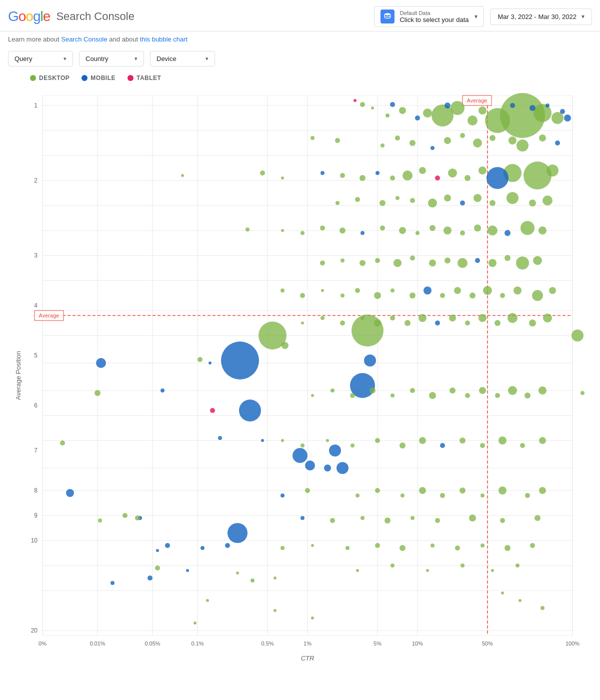 The image size is (600, 700). I want to click on device-filter: Device ▾, so click(182, 59).